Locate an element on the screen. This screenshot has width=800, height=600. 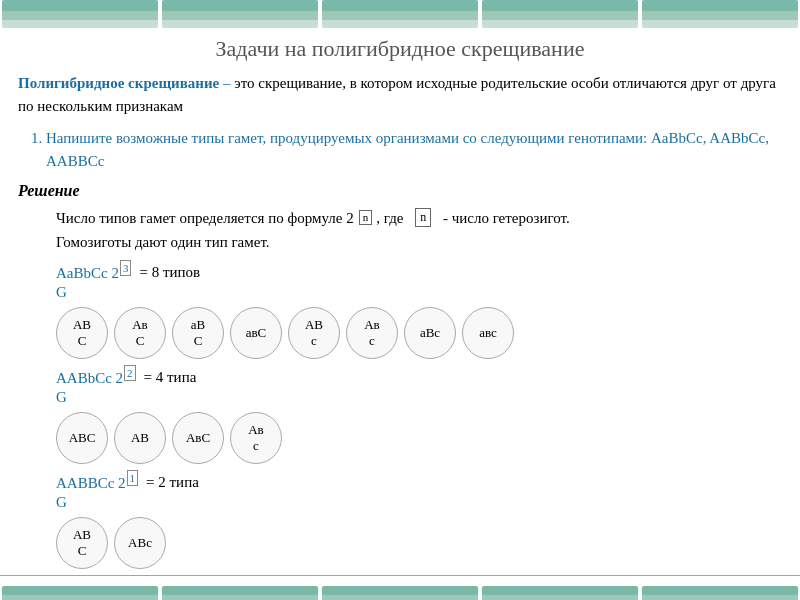
gamete-1-4: авС is located at coordinates (256, 333).